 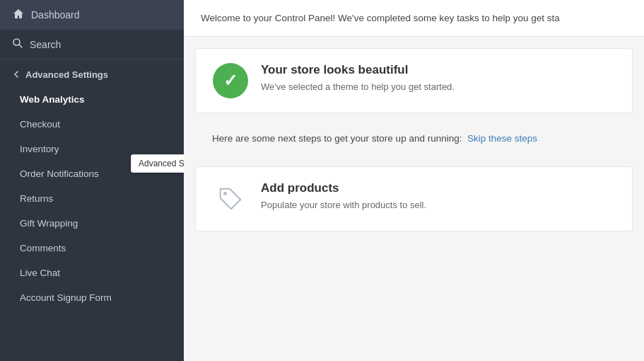 I want to click on checkout-label: Checkout, so click(x=40, y=125).